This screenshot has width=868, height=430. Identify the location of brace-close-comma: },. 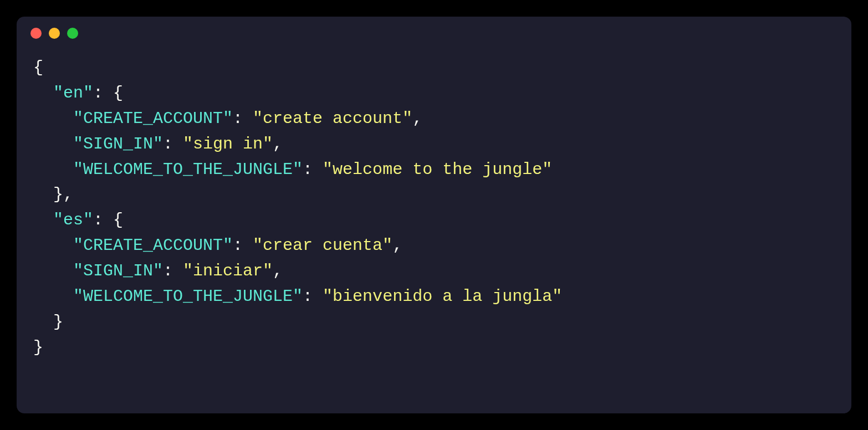
(63, 194).